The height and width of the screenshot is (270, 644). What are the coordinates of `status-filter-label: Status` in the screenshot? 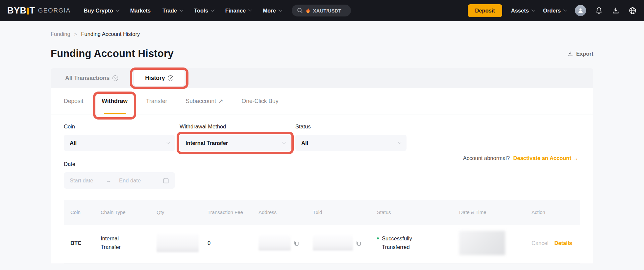 It's located at (351, 126).